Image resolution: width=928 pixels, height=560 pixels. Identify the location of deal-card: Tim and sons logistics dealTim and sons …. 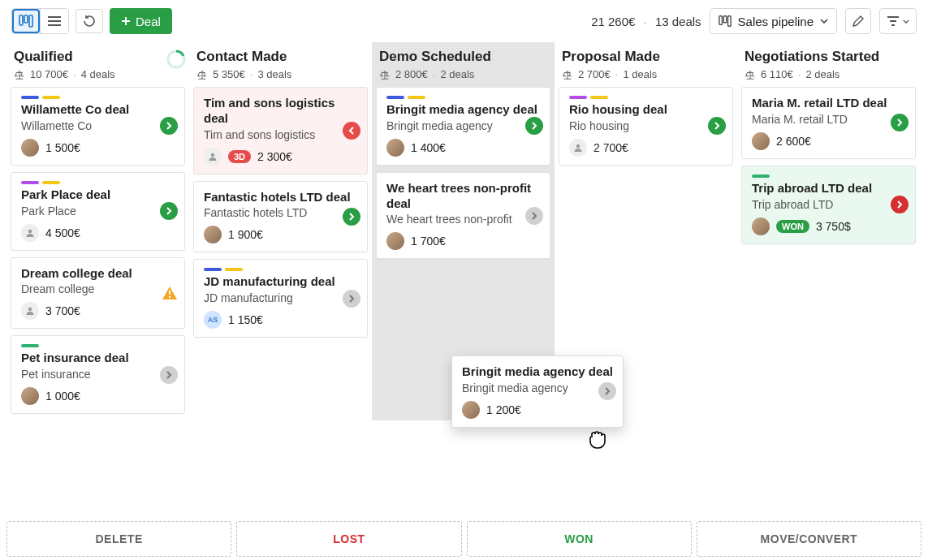
(281, 131).